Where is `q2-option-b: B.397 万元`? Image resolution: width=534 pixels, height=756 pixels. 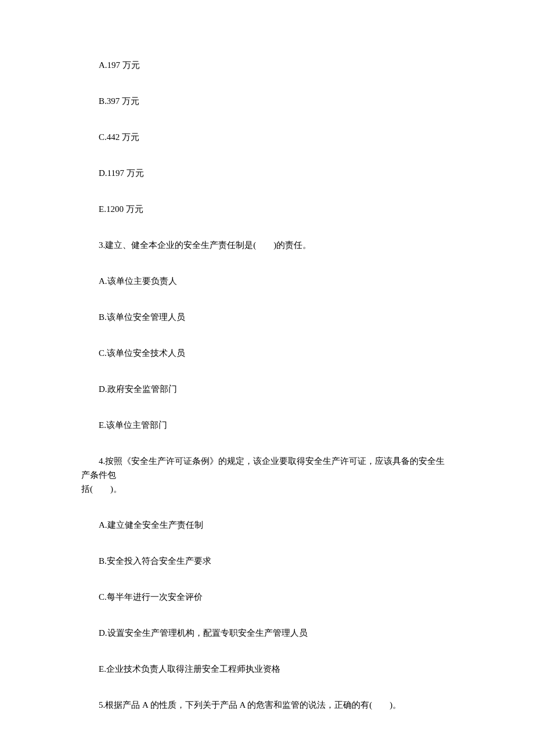 q2-option-b: B.397 万元 is located at coordinates (267, 101).